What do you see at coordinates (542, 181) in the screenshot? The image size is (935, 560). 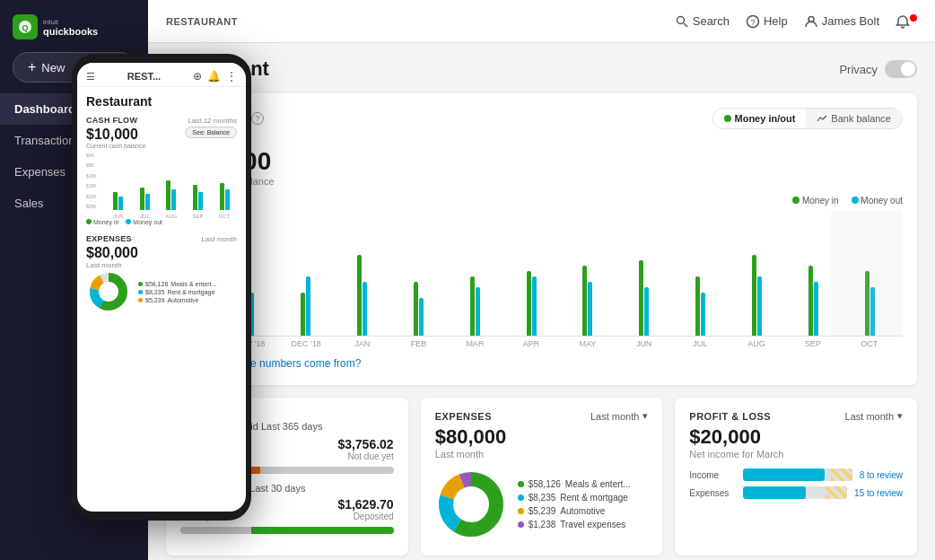 I see `cashflow-amount-label: Current cash balance` at bounding box center [542, 181].